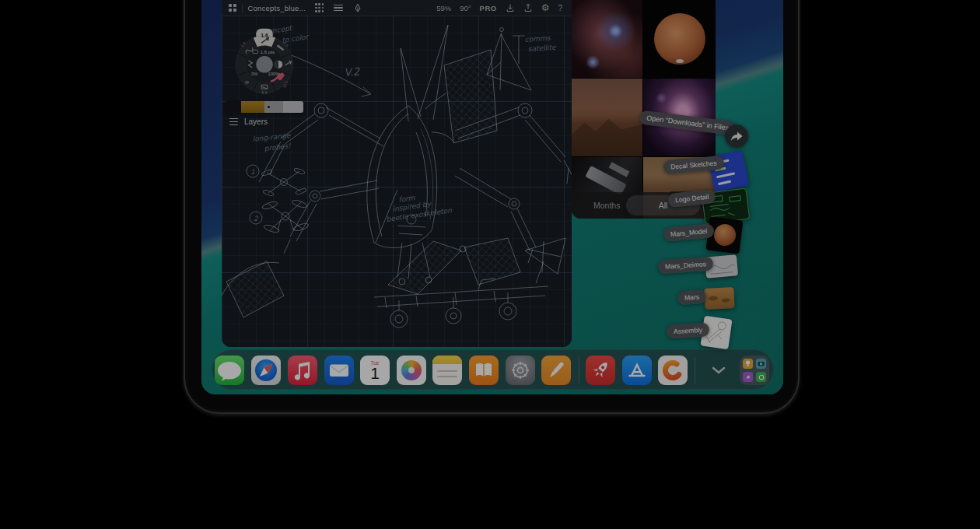  Describe the element at coordinates (447, 370) in the screenshot. I see `notes-app-icon` at that location.